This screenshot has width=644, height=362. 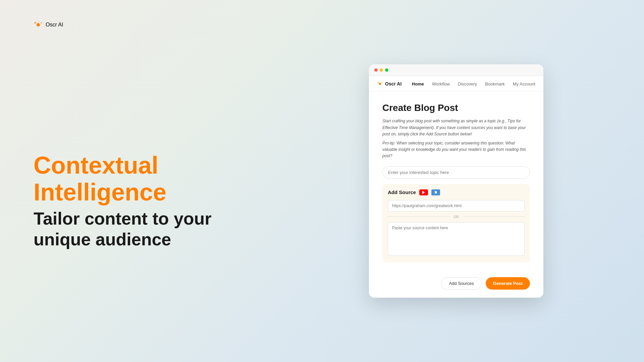 What do you see at coordinates (524, 84) in the screenshot?
I see `nav-myaccount: My Account` at bounding box center [524, 84].